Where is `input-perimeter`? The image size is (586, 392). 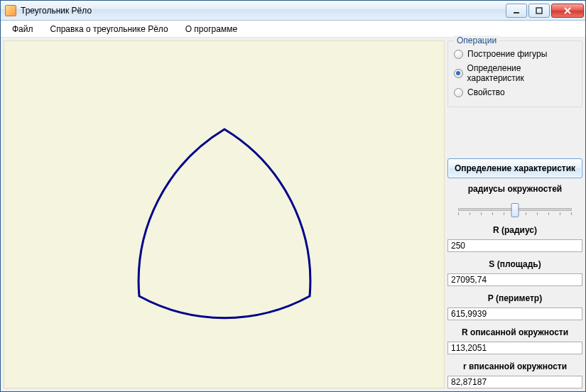
input-perimeter is located at coordinates (515, 314).